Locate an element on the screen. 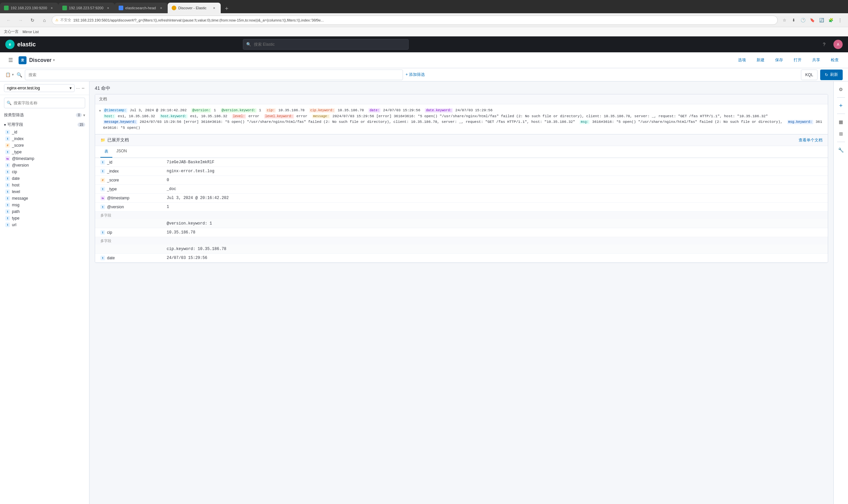 This screenshot has width=848, height=504. tab-table: 表 is located at coordinates (106, 152).